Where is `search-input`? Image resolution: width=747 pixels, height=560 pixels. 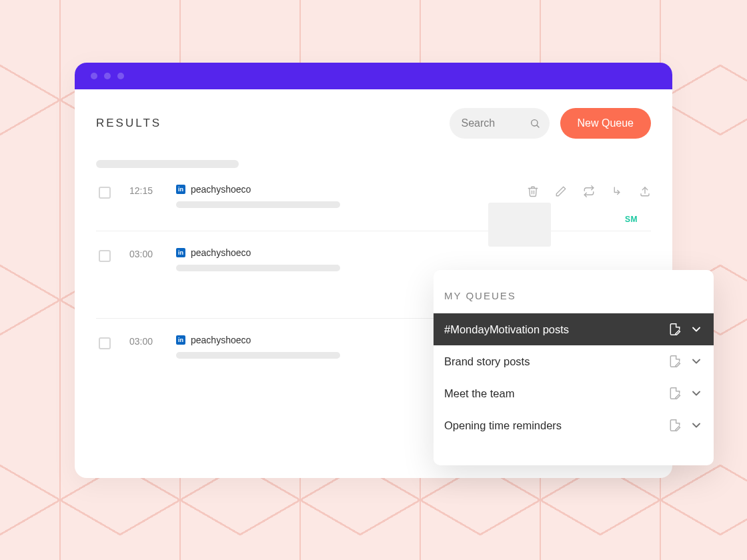 search-input is located at coordinates (493, 123).